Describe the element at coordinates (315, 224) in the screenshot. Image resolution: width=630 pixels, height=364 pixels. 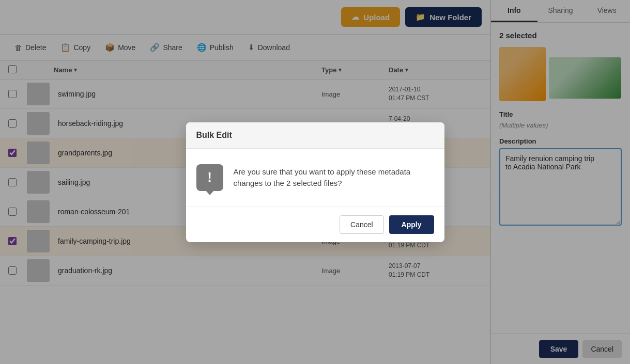
I see `modal-footer: Cancel Apply` at that location.